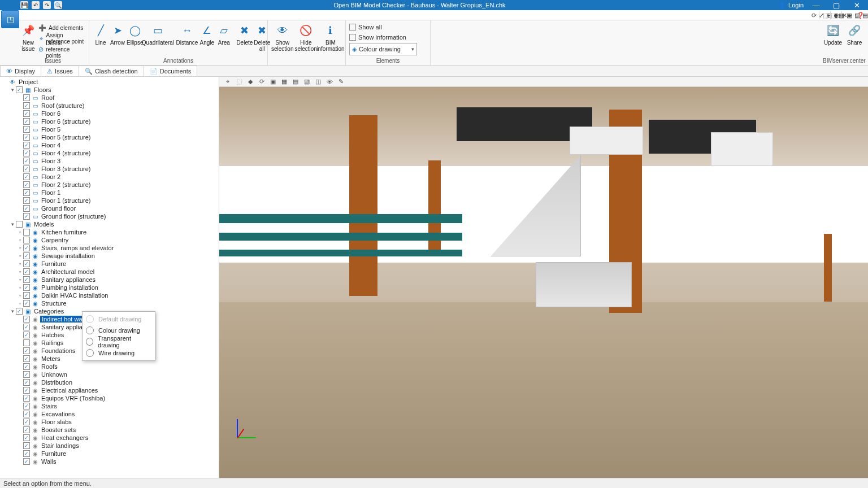  I want to click on tree-node: ◉Booster sets, so click(111, 430).